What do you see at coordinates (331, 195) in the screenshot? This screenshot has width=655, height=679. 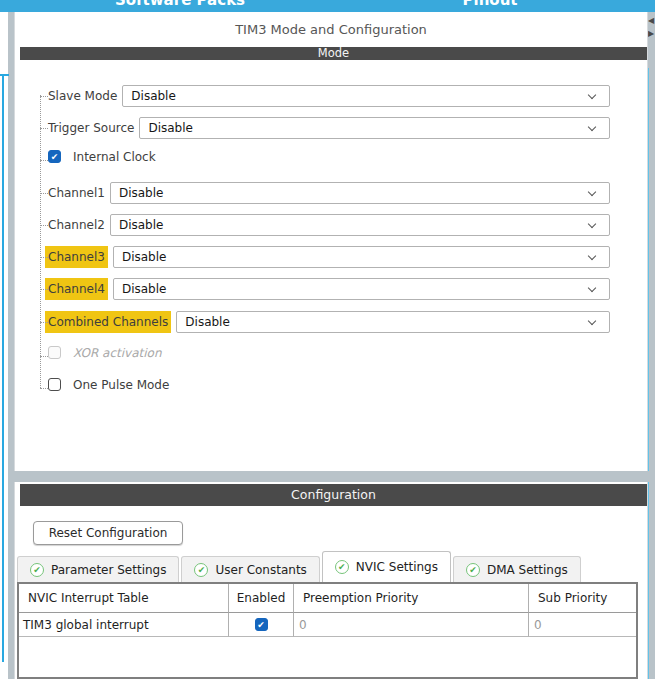 I see `mode-row-channel1: Channel1Disable` at bounding box center [331, 195].